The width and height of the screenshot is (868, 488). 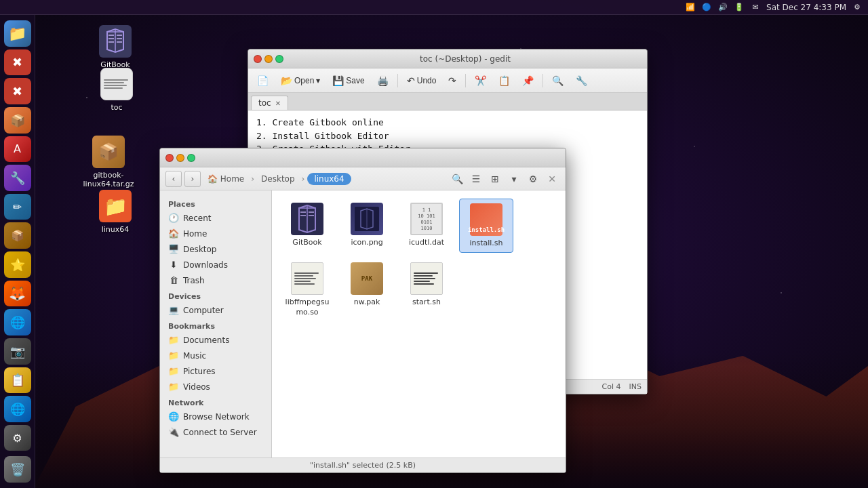 I want to click on dock-trash: 🗑️, so click(x=18, y=469).